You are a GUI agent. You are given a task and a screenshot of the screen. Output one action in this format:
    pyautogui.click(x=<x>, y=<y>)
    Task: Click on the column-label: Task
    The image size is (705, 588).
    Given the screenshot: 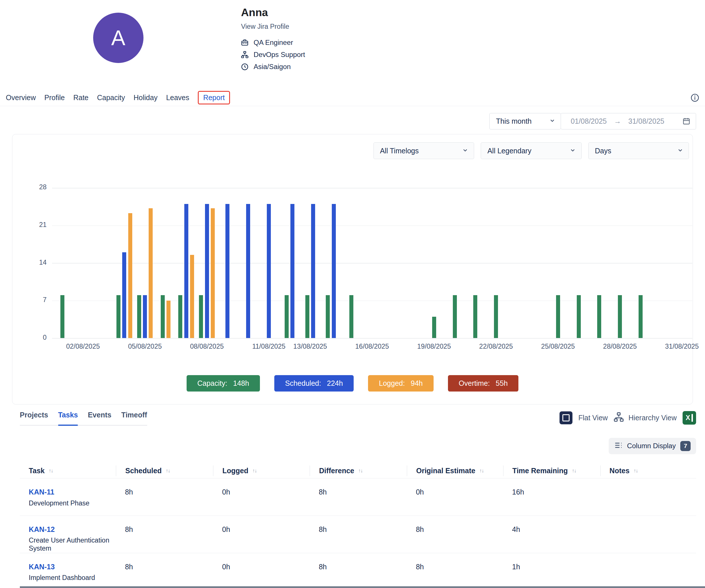 What is the action you would take?
    pyautogui.click(x=37, y=471)
    